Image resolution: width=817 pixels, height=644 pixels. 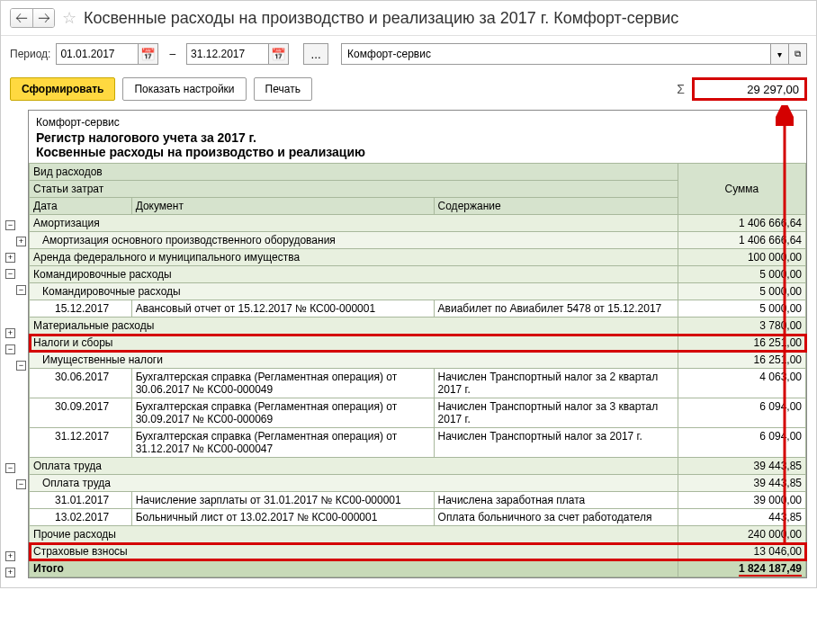 I want to click on nav-buttons: 🡠 🡢, so click(x=32, y=18).